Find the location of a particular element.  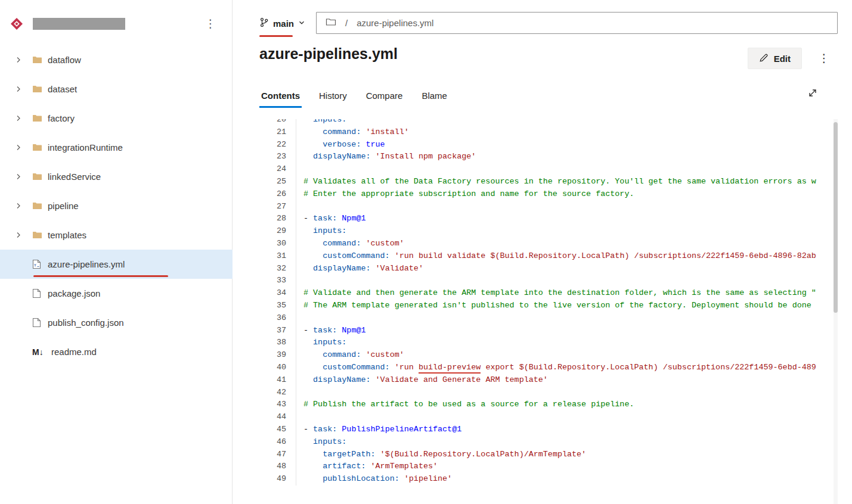

line-number: 31 is located at coordinates (273, 256).